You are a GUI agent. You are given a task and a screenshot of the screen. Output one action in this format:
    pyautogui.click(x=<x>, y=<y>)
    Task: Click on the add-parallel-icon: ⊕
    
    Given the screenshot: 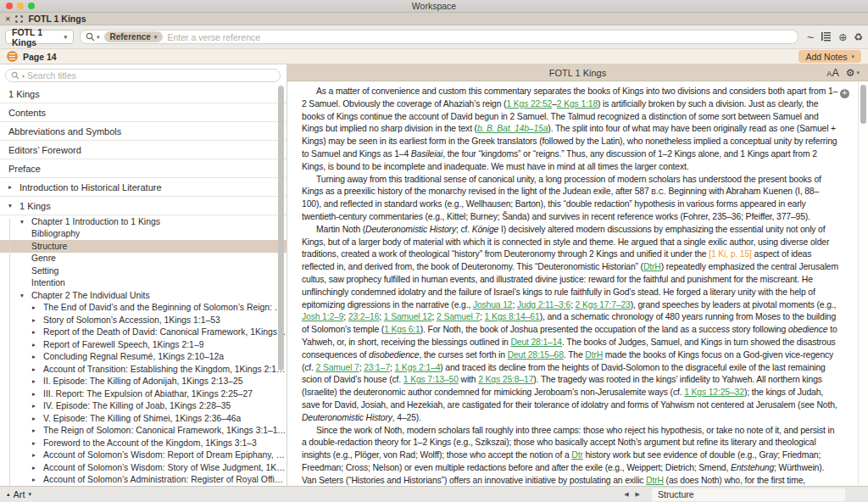 What is the action you would take?
    pyautogui.click(x=843, y=37)
    